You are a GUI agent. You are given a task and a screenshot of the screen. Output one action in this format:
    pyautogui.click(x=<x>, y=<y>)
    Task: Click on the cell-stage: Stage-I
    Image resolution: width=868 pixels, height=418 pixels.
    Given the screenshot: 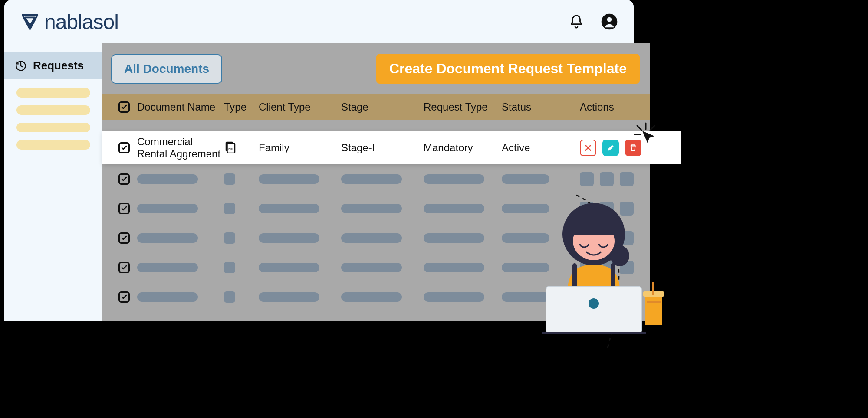 What is the action you would take?
    pyautogui.click(x=382, y=148)
    